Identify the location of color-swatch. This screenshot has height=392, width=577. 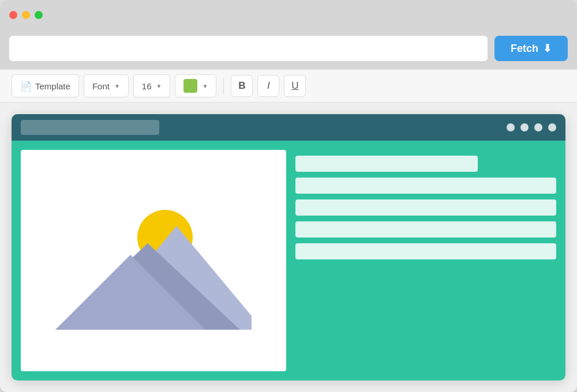
(190, 86).